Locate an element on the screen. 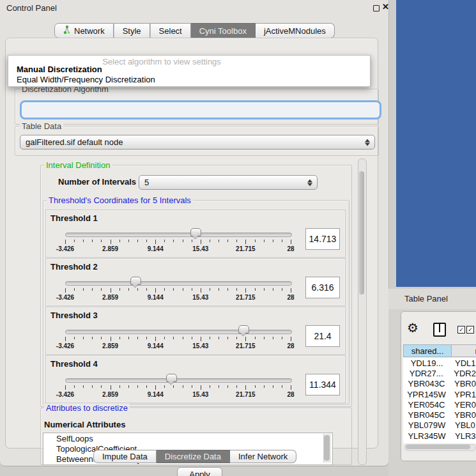  threshold-label: Threshold 4 is located at coordinates (74, 364).